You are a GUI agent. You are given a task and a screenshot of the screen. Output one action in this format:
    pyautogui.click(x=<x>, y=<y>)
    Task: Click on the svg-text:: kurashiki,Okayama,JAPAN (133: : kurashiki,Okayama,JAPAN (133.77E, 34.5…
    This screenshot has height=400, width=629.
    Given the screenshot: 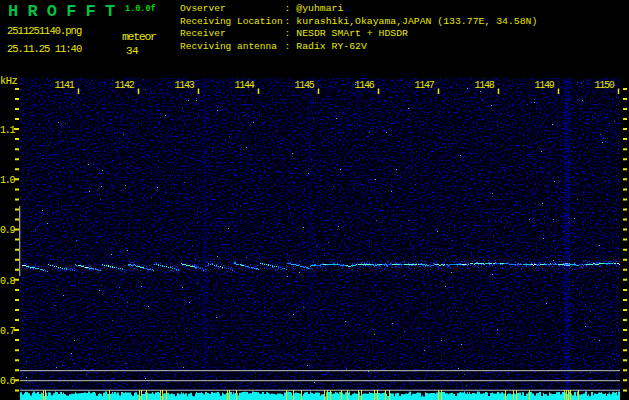 What is the action you would take?
    pyautogui.click(x=412, y=22)
    